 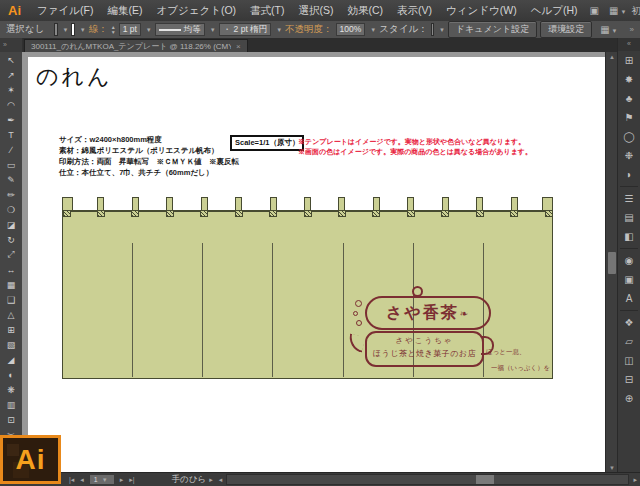 I want to click on type-tool: T, so click(x=11, y=134).